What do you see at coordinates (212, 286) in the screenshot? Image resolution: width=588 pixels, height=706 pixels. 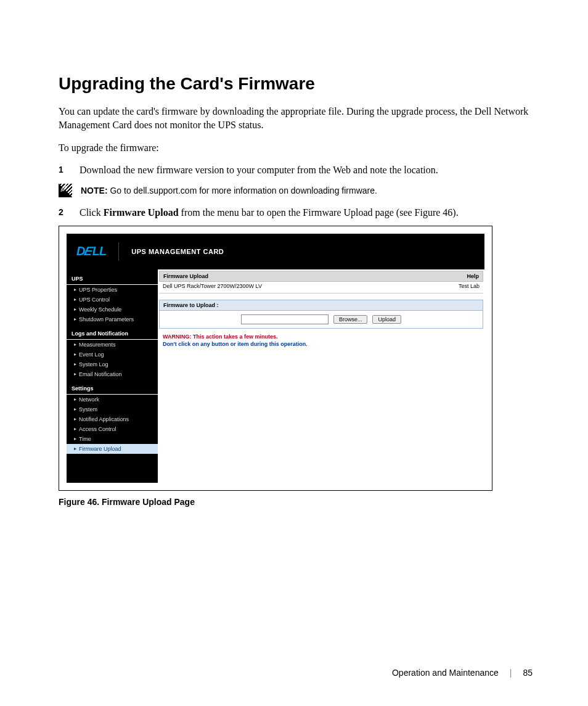 I see `device-name: Dell UPS Rack/Tower 2700W/2300W LV` at bounding box center [212, 286].